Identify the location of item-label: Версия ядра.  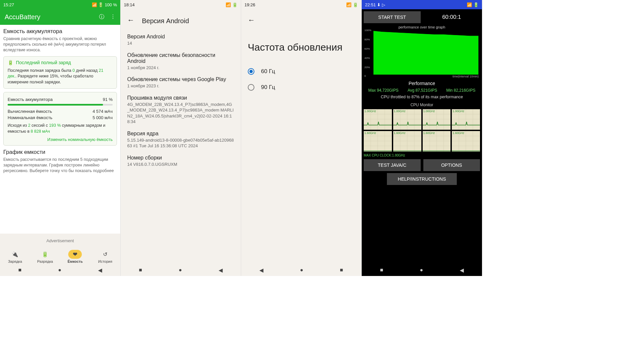
(181, 134).